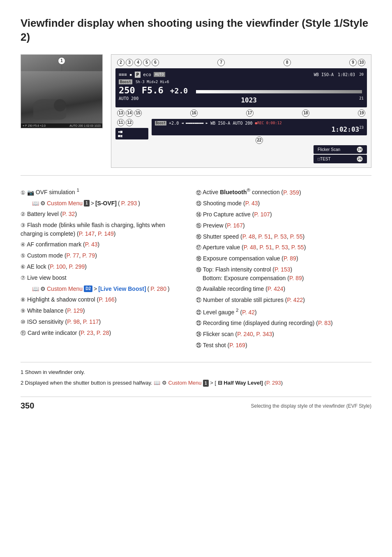 The image size is (392, 557). I want to click on item-1-pageref: P. 293, so click(129, 203).